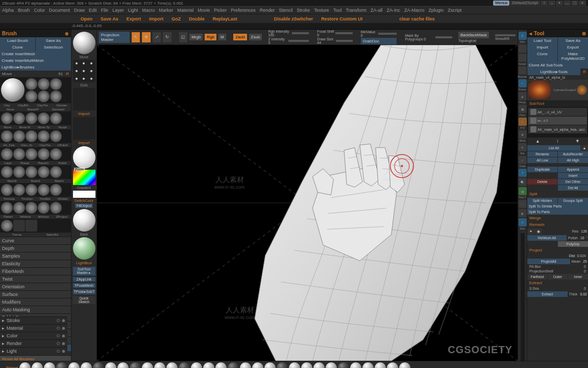 This screenshot has width=588, height=368. Describe the element at coordinates (523, 122) in the screenshot. I see `localxyz-icon: L` at that location.